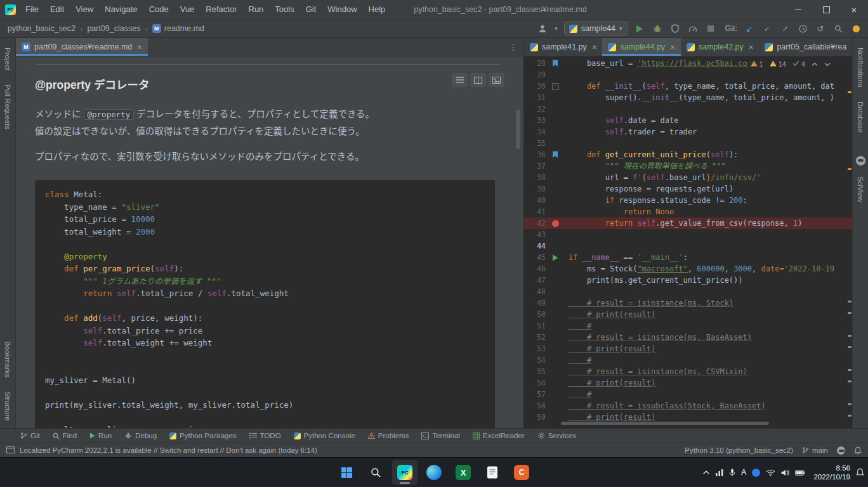 The image size is (868, 487). I want to click on git-branch-widget: main, so click(815, 450).